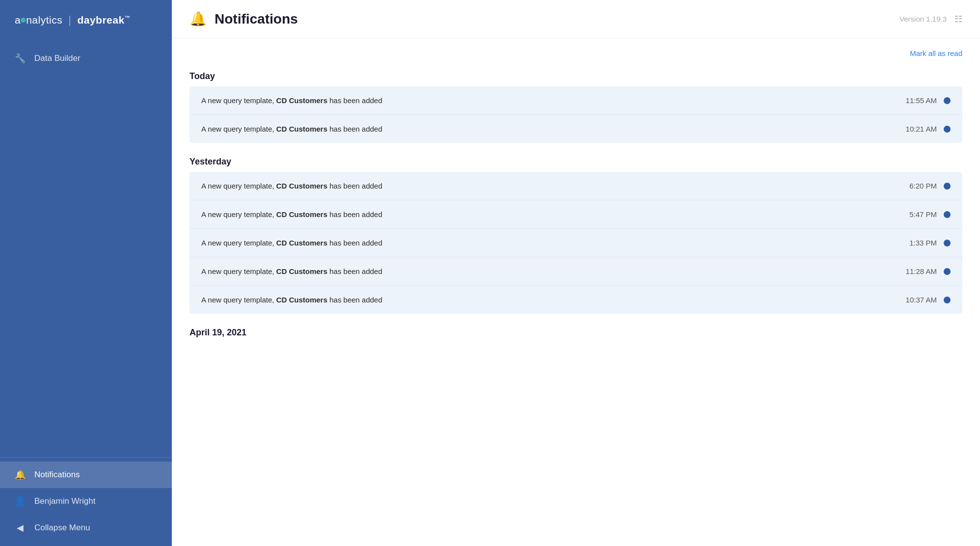 This screenshot has width=980, height=546. Describe the element at coordinates (576, 115) in the screenshot. I see `today-notification-list: A new query template, CD Customers has b…` at that location.